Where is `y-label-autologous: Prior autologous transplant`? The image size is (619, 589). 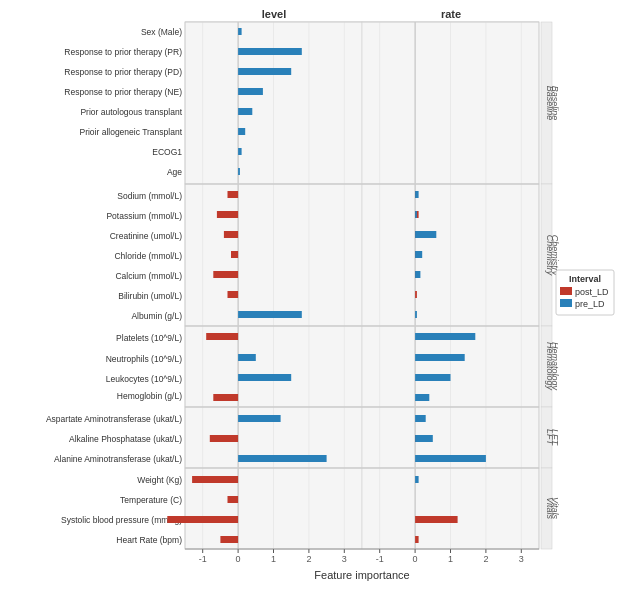 y-label-autologous: Prior autologous transplant is located at coordinates (131, 112).